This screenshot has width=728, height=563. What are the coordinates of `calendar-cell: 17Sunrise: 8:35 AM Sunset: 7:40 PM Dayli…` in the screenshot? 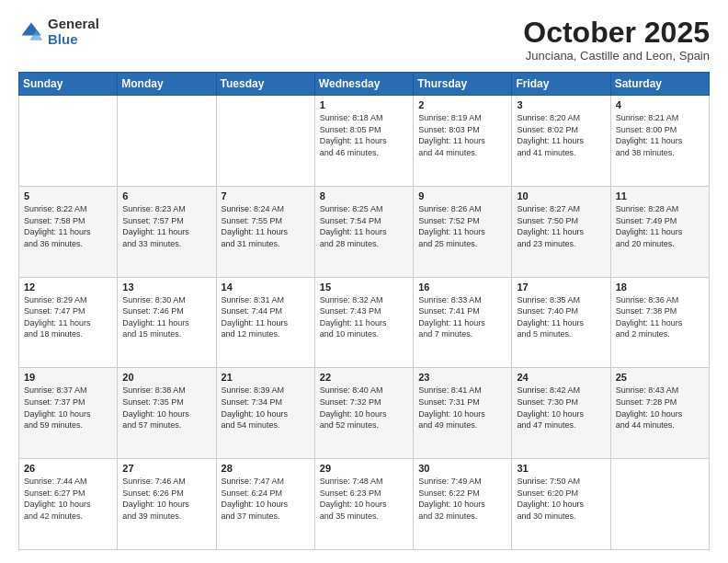 It's located at (561, 322).